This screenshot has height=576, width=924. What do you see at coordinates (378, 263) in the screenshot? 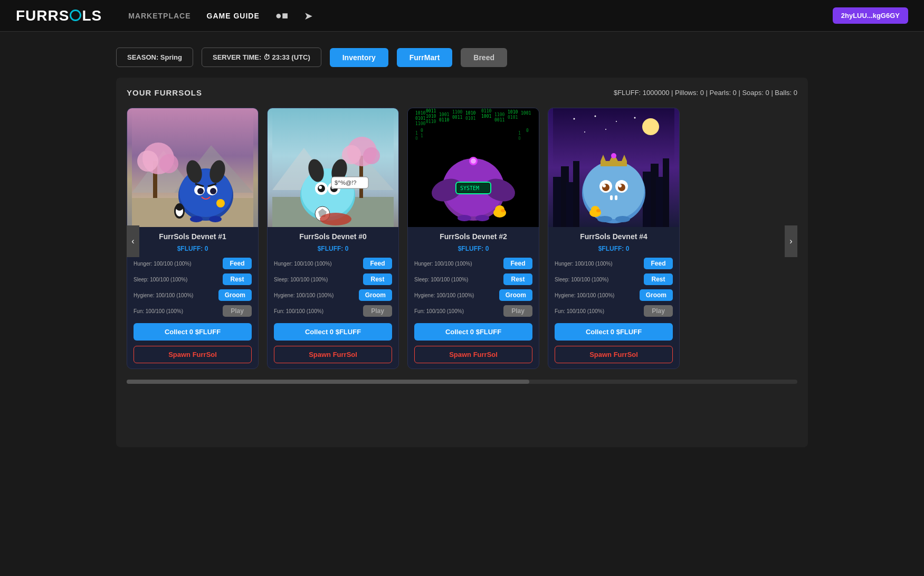
I see `card-0-feed-button: Feed` at bounding box center [378, 263].